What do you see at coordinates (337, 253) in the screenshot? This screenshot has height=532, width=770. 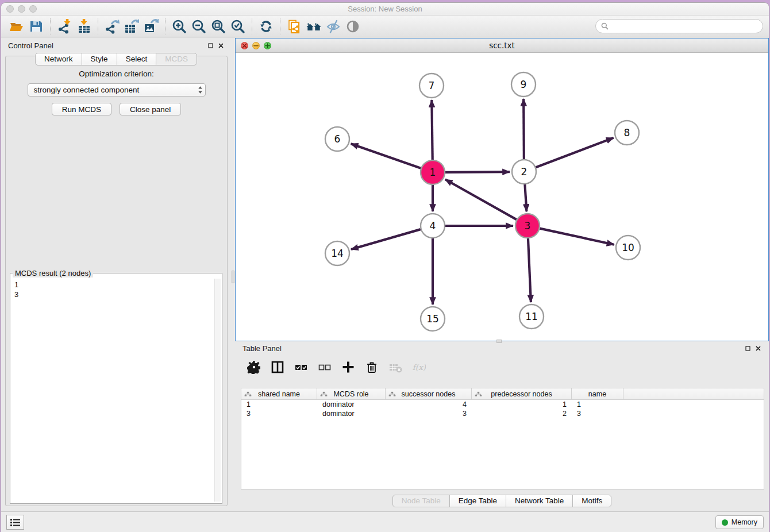 I see `graph-node-14: 14` at bounding box center [337, 253].